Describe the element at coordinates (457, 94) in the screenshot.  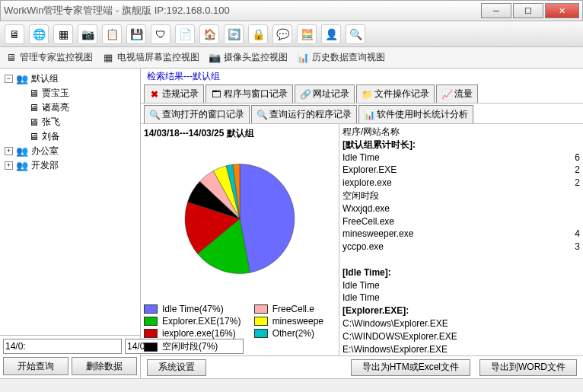
I see `tab-flow: 📈流量` at that location.